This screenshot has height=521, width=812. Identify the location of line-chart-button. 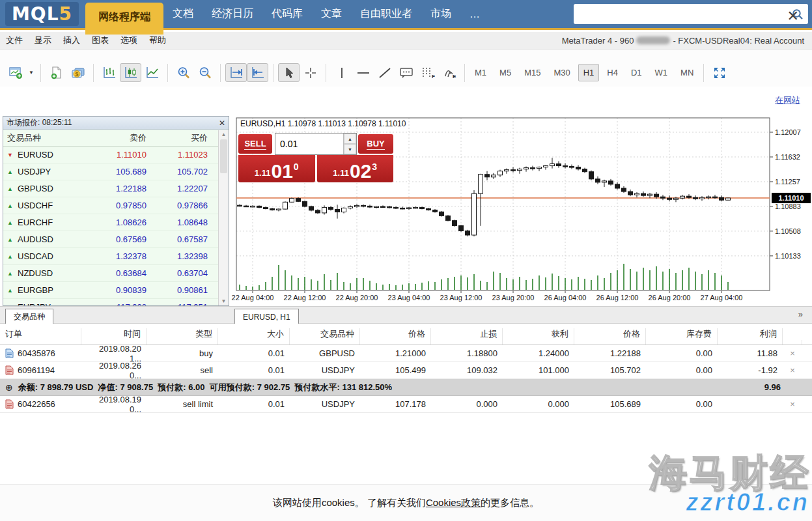
(152, 73).